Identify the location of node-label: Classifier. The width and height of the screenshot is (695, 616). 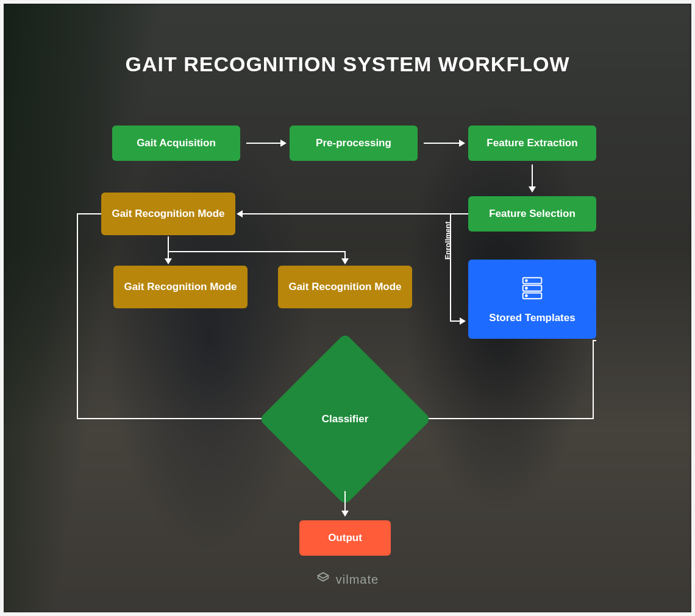
(345, 419).